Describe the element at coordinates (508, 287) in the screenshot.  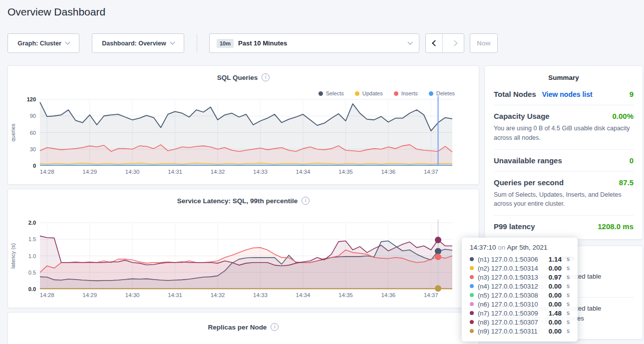
I see `tooltip-node-label: (n4) 127.0.0.1:50312` at that location.